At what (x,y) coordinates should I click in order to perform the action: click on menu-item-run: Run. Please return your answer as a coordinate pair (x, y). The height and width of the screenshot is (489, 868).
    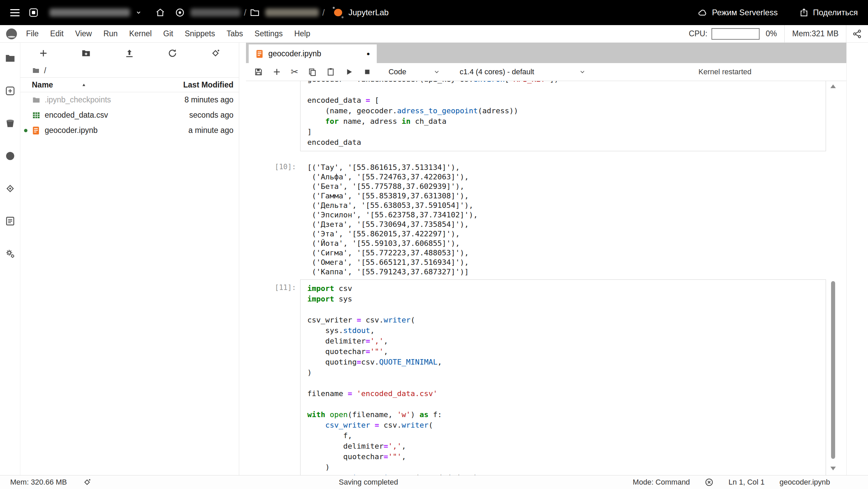
    Looking at the image, I should click on (110, 34).